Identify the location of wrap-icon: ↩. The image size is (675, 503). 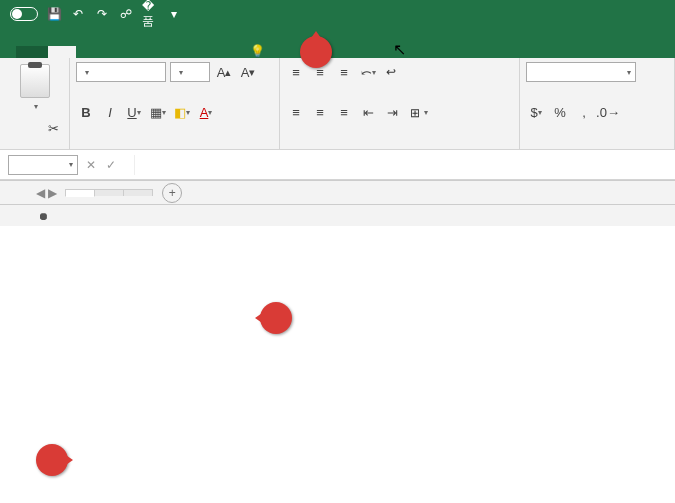
(391, 72).